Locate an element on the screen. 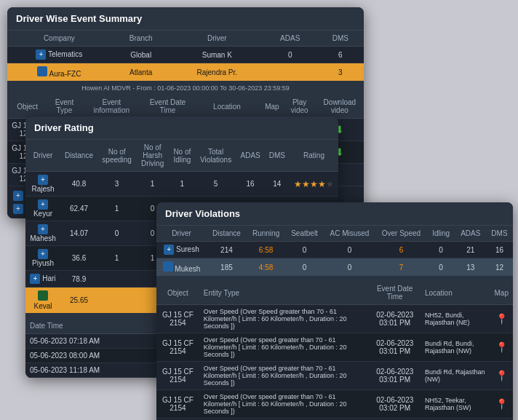  driver-violations-title: Driver Violations is located at coordinates (335, 214).